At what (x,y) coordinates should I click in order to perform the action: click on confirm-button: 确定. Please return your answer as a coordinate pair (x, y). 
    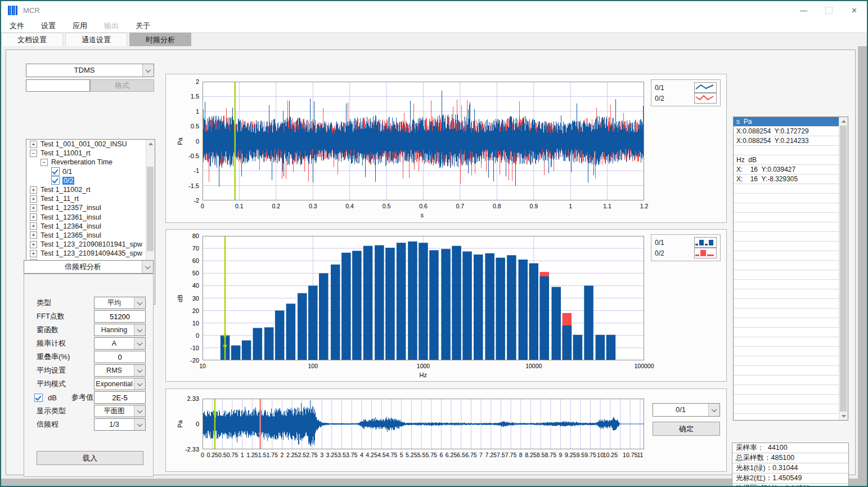
    Looking at the image, I should click on (686, 429).